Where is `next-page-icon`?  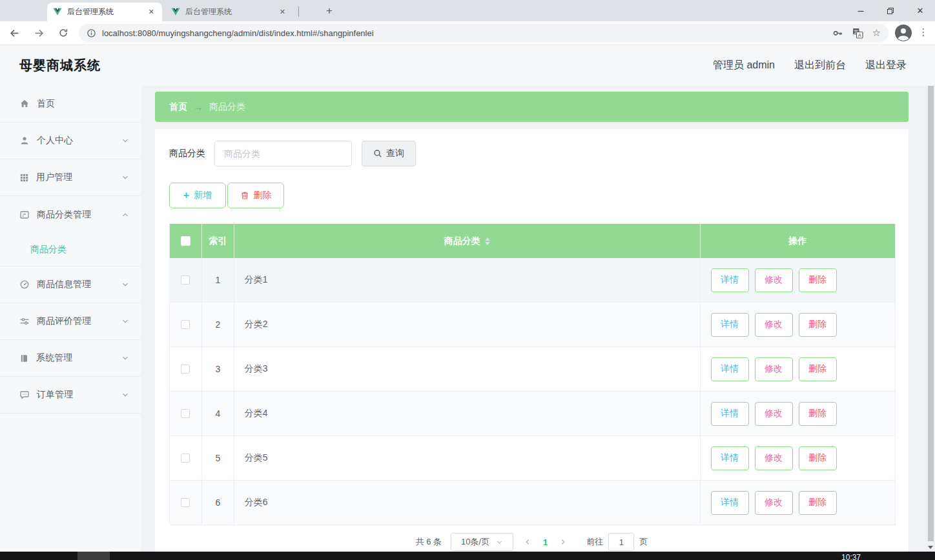
next-page-icon is located at coordinates (563, 542).